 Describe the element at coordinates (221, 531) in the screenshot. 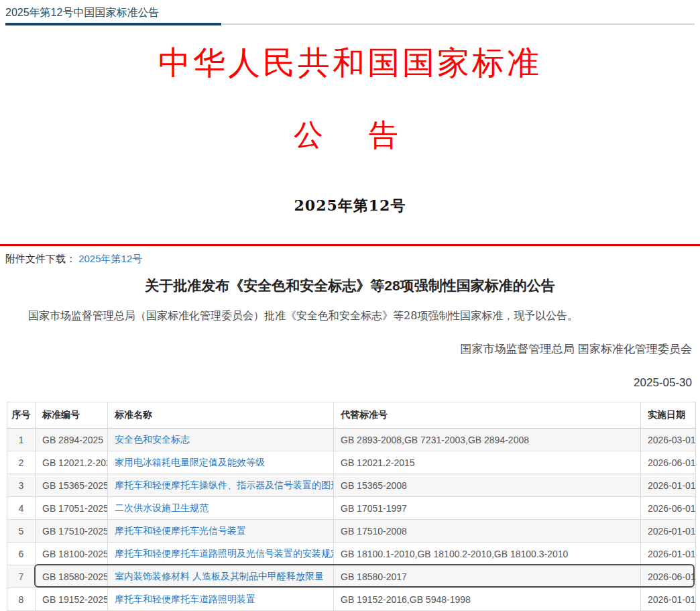

I see `cell-standard-name: 摩托车和轻便摩托车光信号装置` at that location.